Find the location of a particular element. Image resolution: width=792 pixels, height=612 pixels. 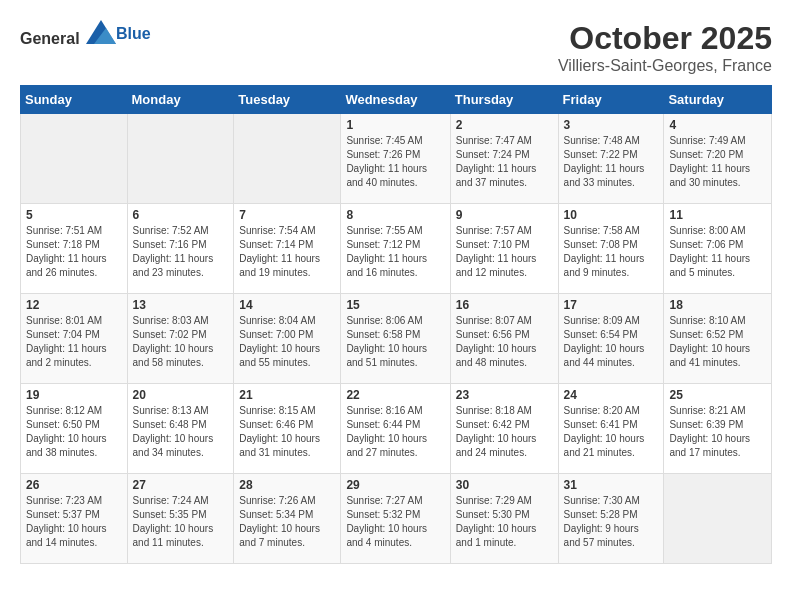

cell-content: Sunrise: 8:06 AM Sunset: 6:58 PM Dayligh… is located at coordinates (395, 342).